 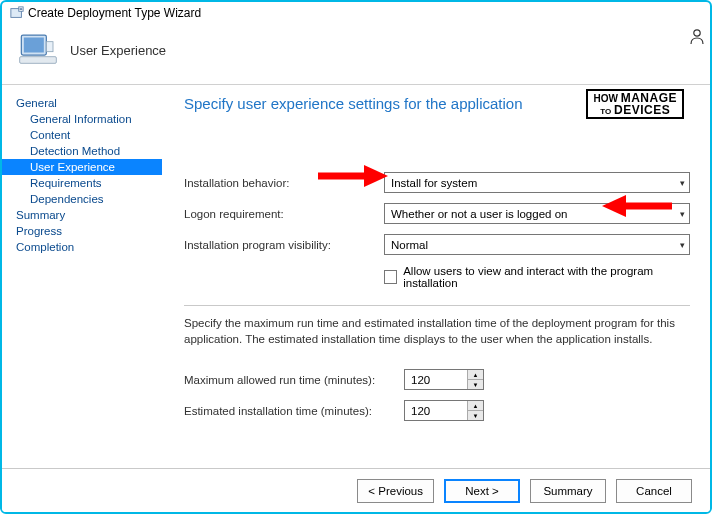 What do you see at coordinates (434, 183) in the screenshot?
I see `dropdown-value: Install for system` at bounding box center [434, 183].